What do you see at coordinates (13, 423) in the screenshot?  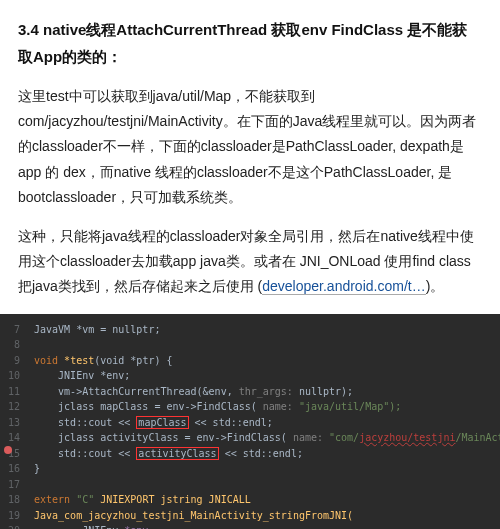 I see `line-number: 13` at bounding box center [13, 423].